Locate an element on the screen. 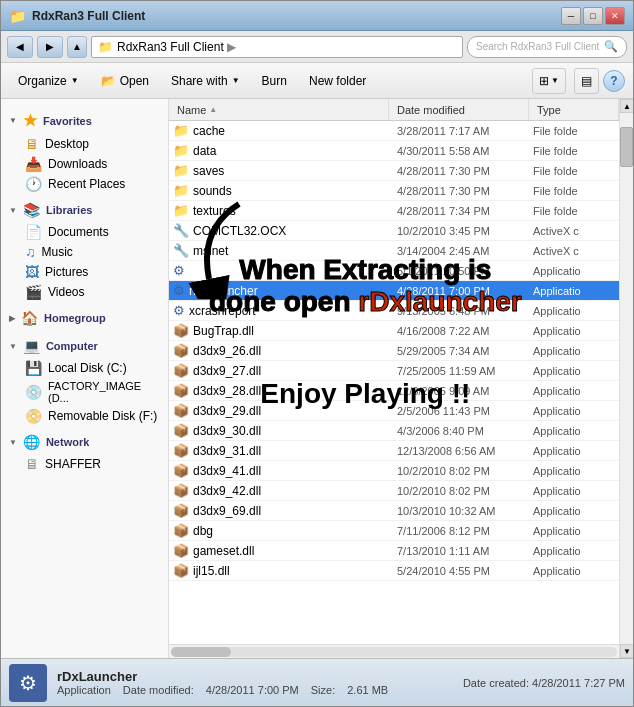  computer-header: ▼ 💻 Computer is located at coordinates (84, 346).